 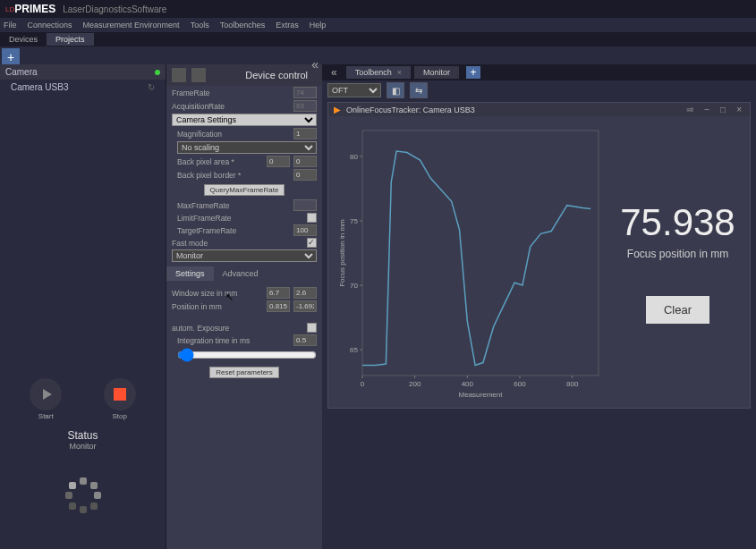 I want to click on status-title: Status, so click(x=82, y=435).